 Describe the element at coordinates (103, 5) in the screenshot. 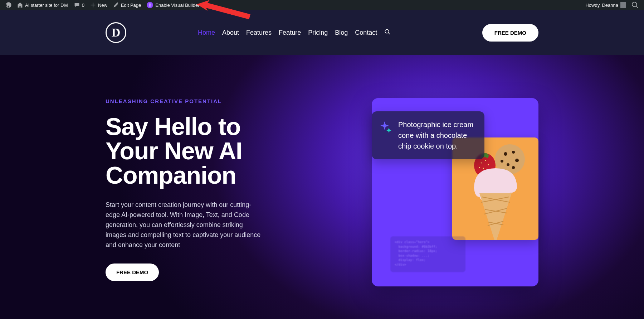

I see `new-label: New` at that location.